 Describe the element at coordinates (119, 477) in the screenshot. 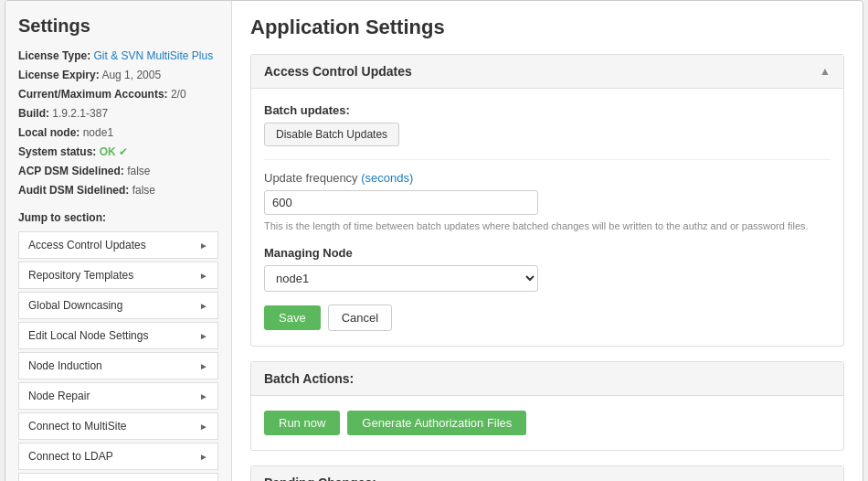

I see `sidebar-item-email-notifications: Email Notifications ►` at that location.